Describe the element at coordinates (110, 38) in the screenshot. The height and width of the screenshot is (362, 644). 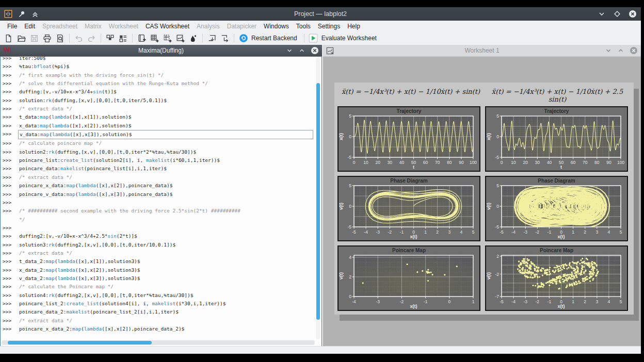
I see `project-explorer-button` at that location.